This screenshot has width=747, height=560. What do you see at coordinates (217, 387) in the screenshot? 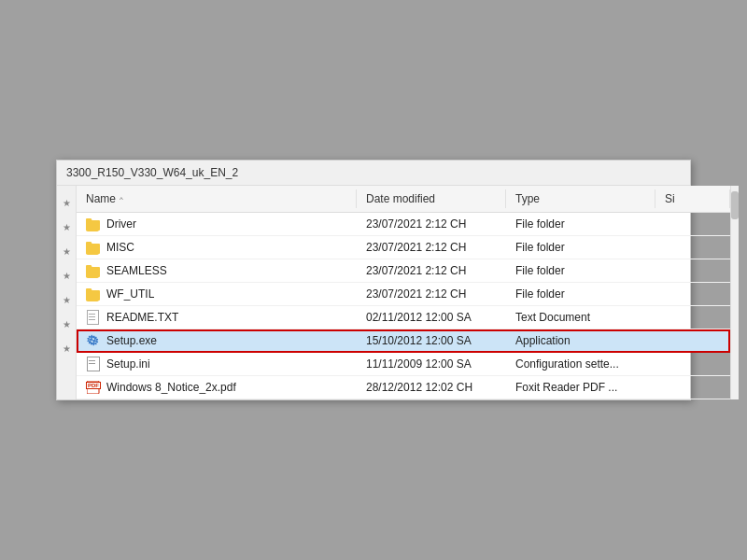
I see `file-name-cell: PDFWindows 8_Notice_2x.pdf` at bounding box center [217, 387].